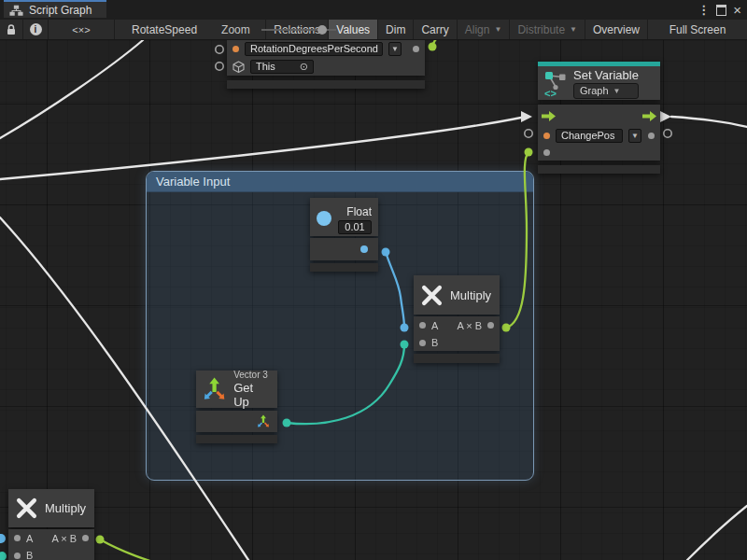 This screenshot has width=747, height=560. What do you see at coordinates (322, 30) in the screenshot?
I see `zoom-slider-handle` at bounding box center [322, 30].